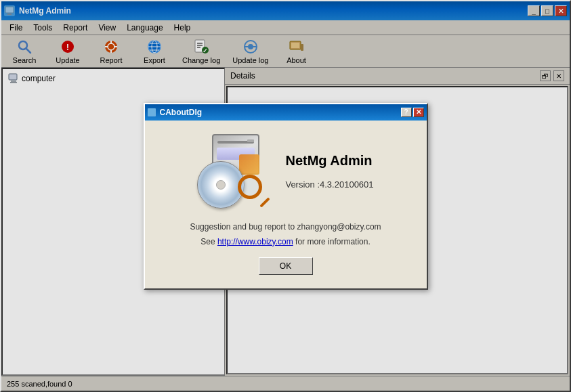 The image size is (571, 392). I want to click on dialog-title-text: CAboutDlg, so click(280, 112).